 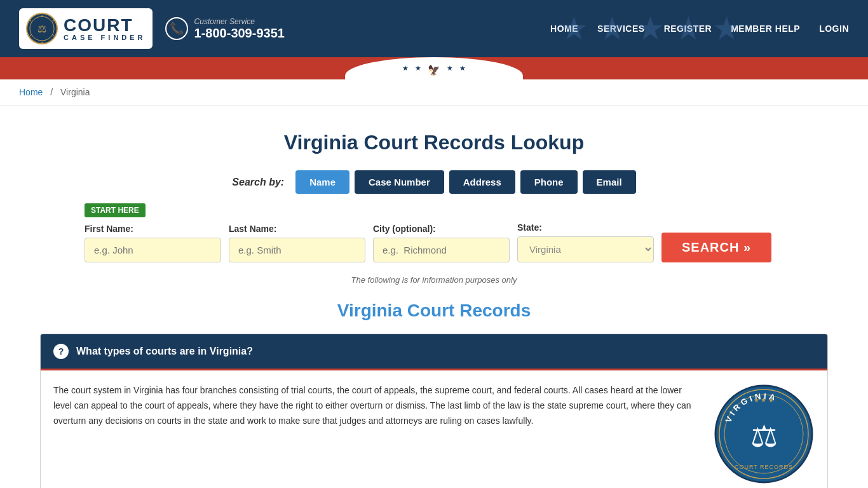 I want to click on nav-login: LOGIN, so click(x=834, y=29).